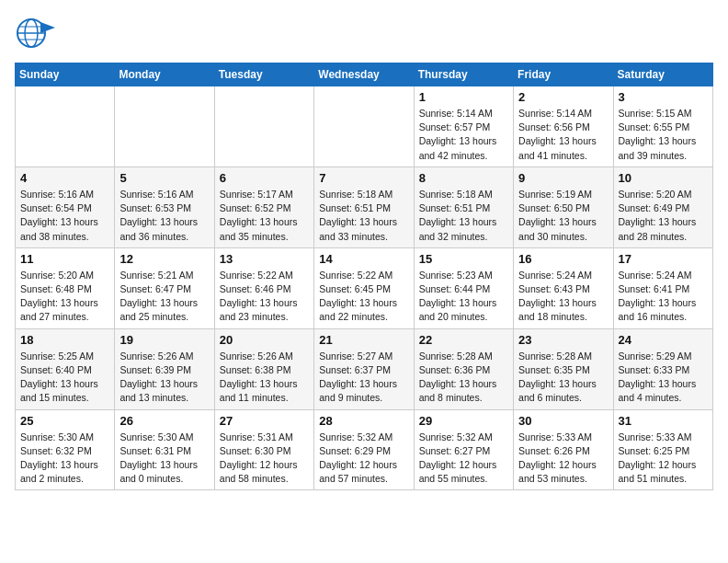 The width and height of the screenshot is (728, 563). What do you see at coordinates (563, 296) in the screenshot?
I see `day-info: Sunrise: 5:24 AM Sunset: 6:43 PM Dayligh…` at bounding box center [563, 296].